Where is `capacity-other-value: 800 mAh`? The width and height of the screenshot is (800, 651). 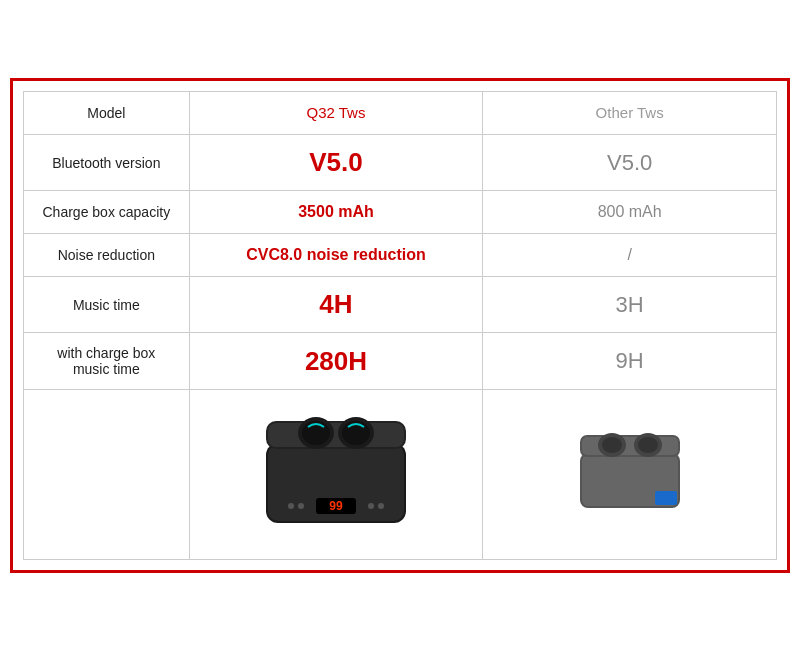 capacity-other-value: 800 mAh is located at coordinates (630, 212).